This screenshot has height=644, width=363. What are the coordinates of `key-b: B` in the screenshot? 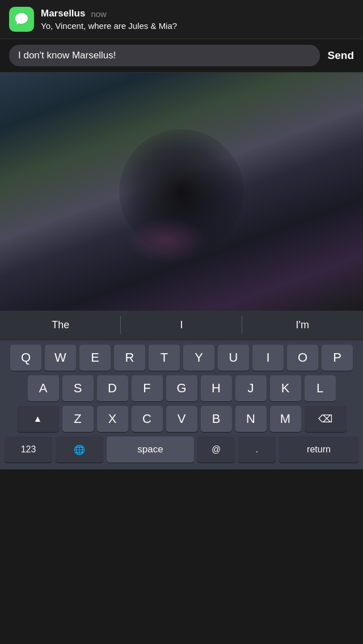 It's located at (217, 419).